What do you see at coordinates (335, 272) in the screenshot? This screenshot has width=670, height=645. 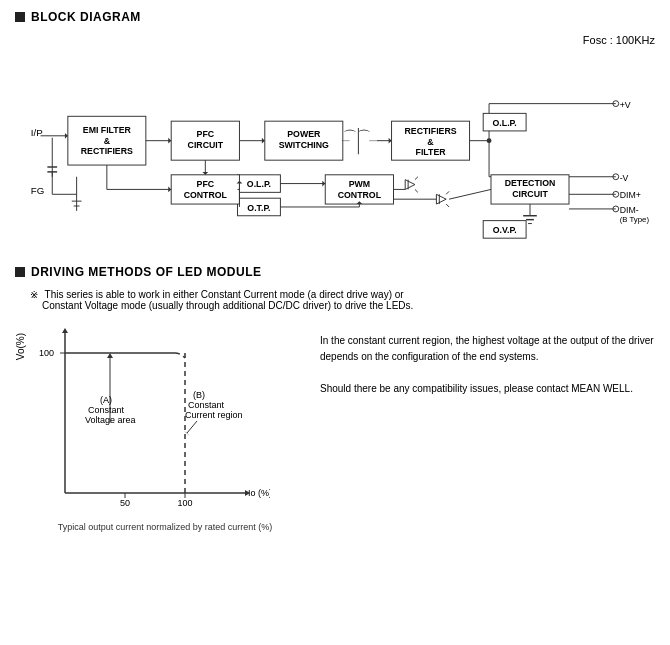 I see `driving-methods-header: DRIVING METHODS OF LED MODULE` at bounding box center [335, 272].